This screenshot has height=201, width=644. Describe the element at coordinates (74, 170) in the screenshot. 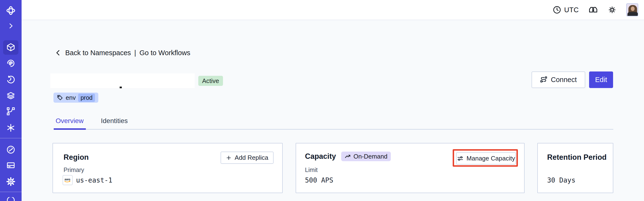

I see `primary-label: Primary` at that location.